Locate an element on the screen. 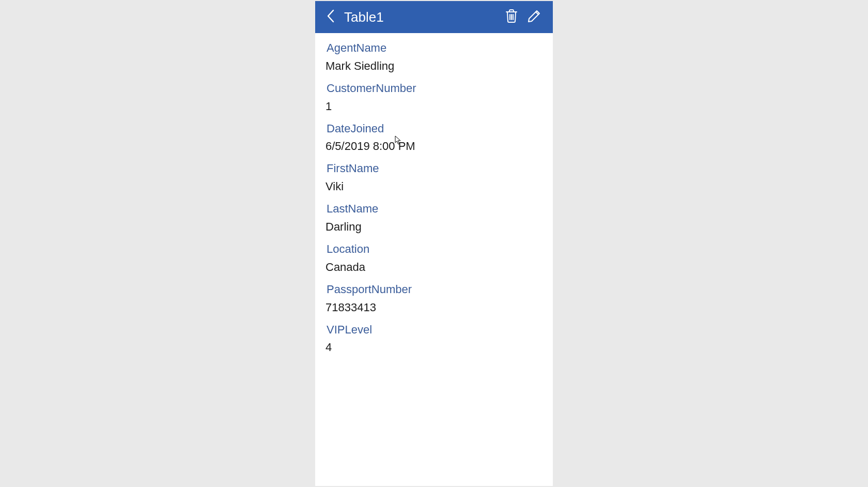  pencil-icon is located at coordinates (534, 17).